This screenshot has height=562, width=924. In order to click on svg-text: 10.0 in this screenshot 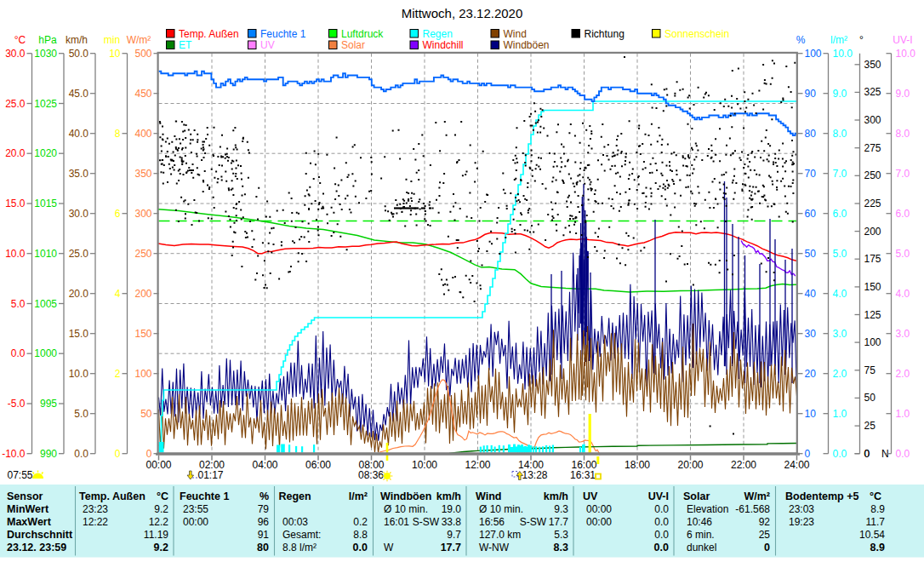, I will do `click(79, 374)`.